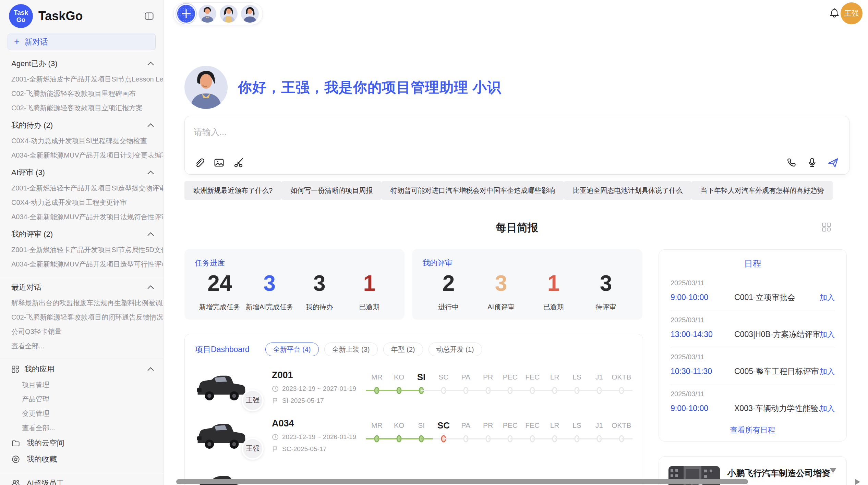 The height and width of the screenshot is (485, 868). Describe the element at coordinates (82, 480) in the screenshot. I see `sidebar-item-ai-staff: AI超级员工` at that location.